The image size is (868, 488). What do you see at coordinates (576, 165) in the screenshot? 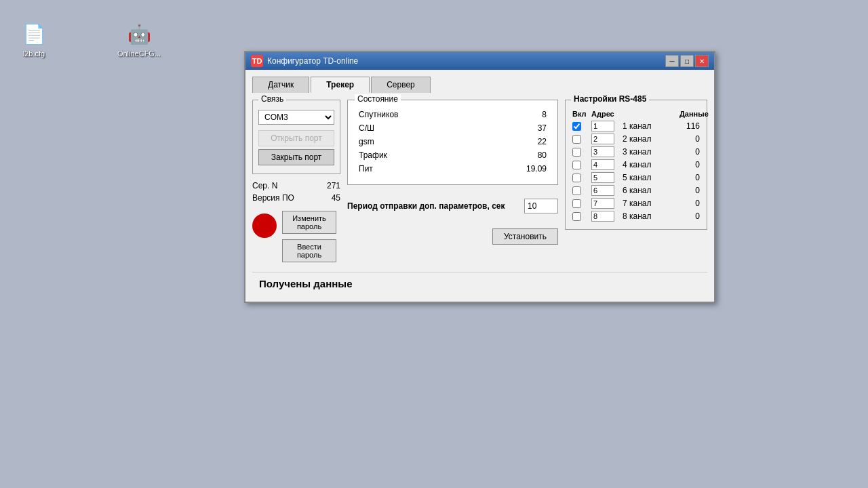
I see `ch4-checkbox` at bounding box center [576, 165].